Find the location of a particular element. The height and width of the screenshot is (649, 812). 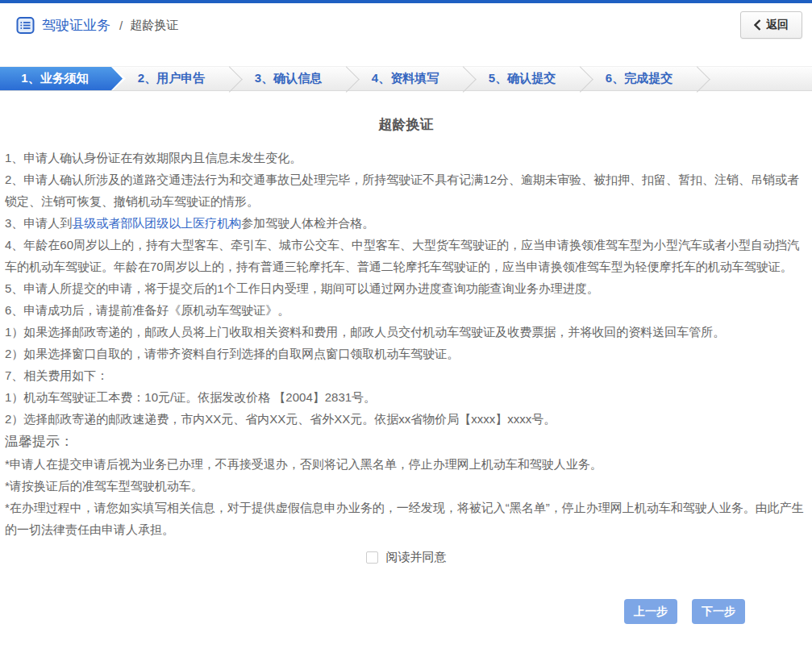

chevron-left-icon is located at coordinates (758, 25).